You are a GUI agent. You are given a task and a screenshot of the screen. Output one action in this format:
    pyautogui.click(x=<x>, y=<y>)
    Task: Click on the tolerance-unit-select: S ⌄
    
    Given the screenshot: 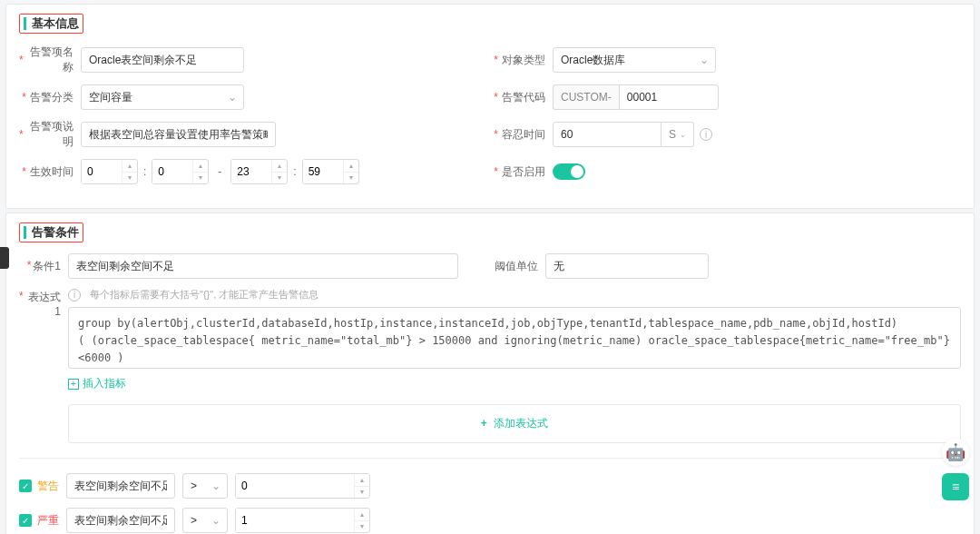 What is the action you would take?
    pyautogui.click(x=678, y=134)
    